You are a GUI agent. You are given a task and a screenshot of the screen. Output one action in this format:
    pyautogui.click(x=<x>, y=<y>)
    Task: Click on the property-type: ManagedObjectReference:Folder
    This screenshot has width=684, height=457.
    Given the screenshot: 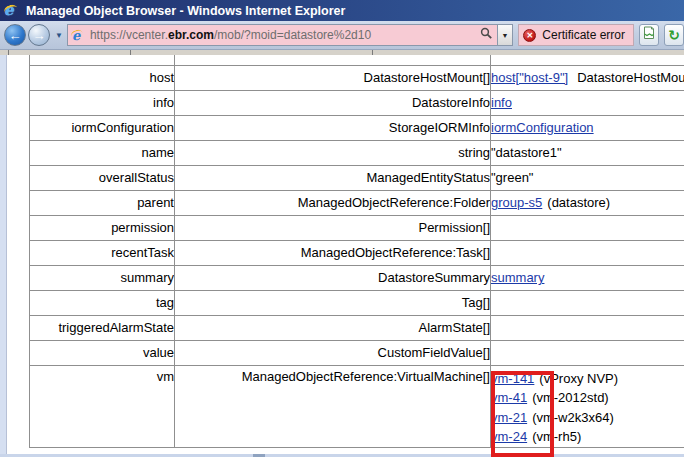 What is the action you would take?
    pyautogui.click(x=333, y=202)
    